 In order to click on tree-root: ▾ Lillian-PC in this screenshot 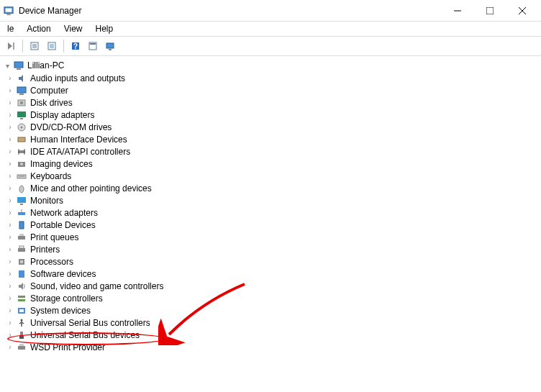, I will do `click(270, 65)`.